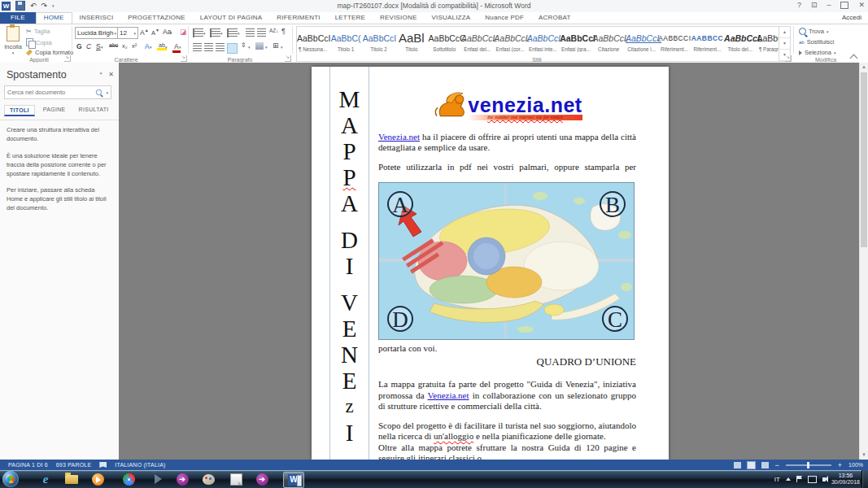 Image resolution: width=868 pixels, height=488 pixels. What do you see at coordinates (197, 47) in the screenshot?
I see `align-left-icon` at bounding box center [197, 47].